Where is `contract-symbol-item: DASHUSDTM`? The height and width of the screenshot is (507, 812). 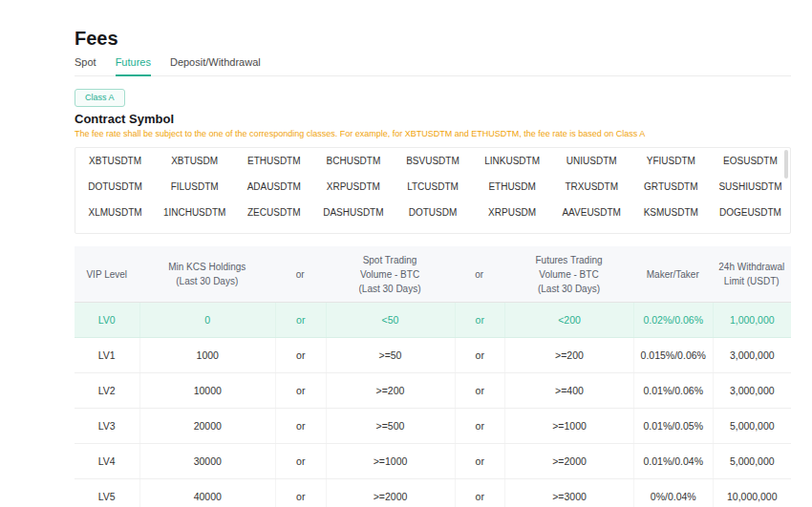 contract-symbol-item: DASHUSDTM is located at coordinates (353, 212).